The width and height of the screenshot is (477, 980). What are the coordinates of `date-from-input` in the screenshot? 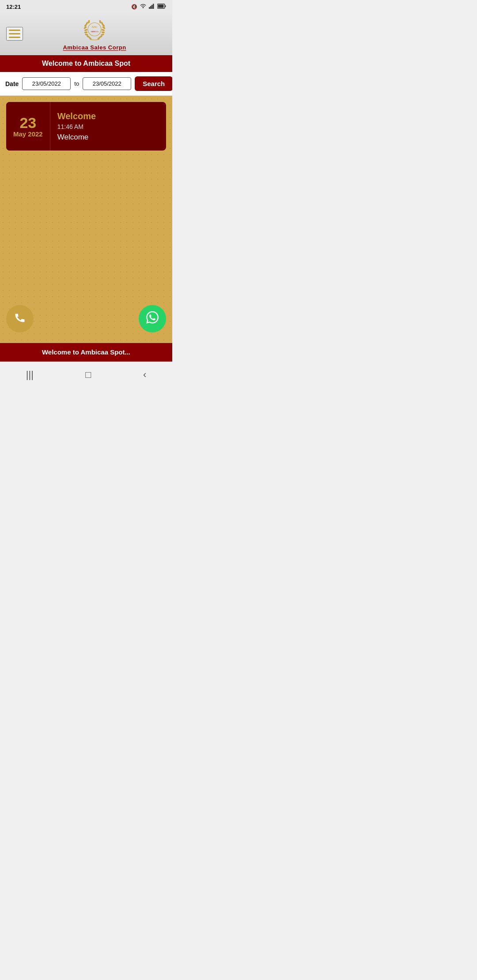 It's located at (46, 84).